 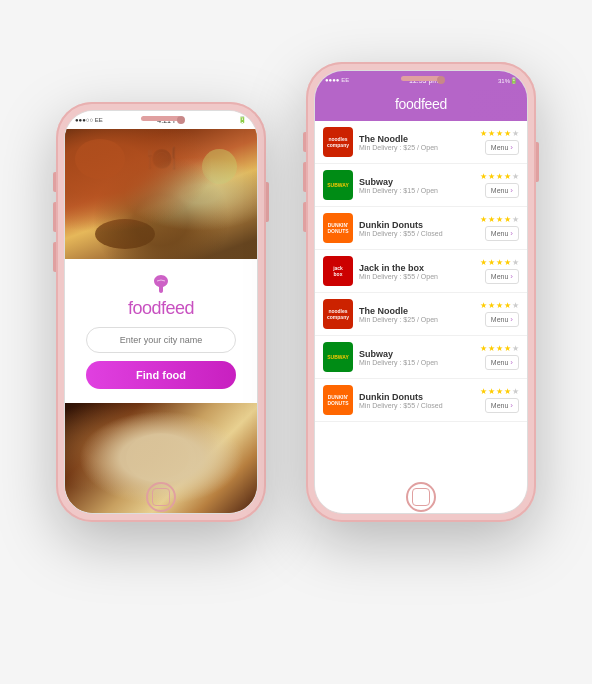 I want to click on restaurant-logo: jackbox, so click(x=338, y=271).